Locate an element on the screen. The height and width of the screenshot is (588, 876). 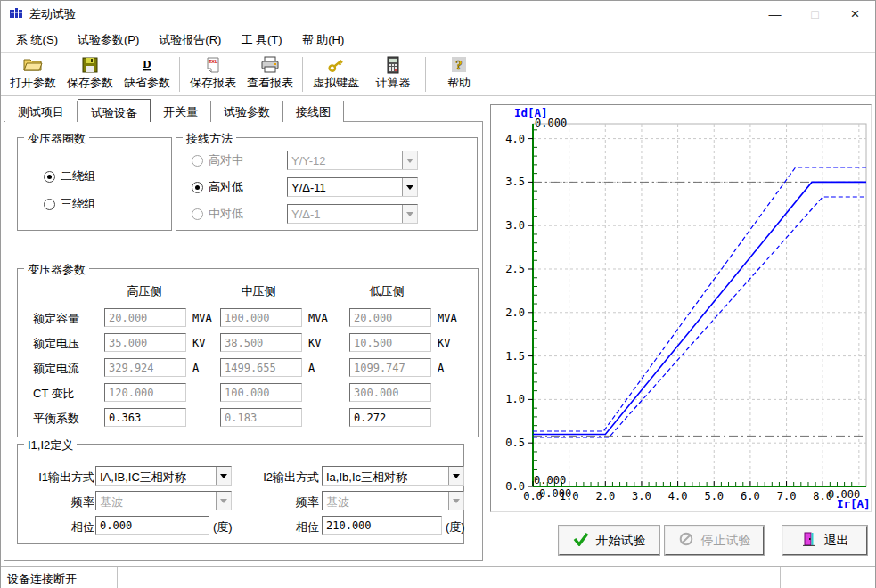
toolbar-button-save-report: EXL保存报表 is located at coordinates (213, 75).